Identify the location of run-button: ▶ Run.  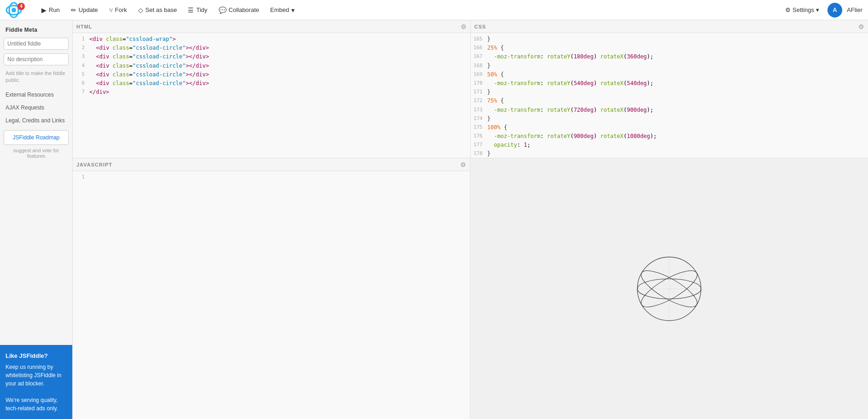
(51, 10).